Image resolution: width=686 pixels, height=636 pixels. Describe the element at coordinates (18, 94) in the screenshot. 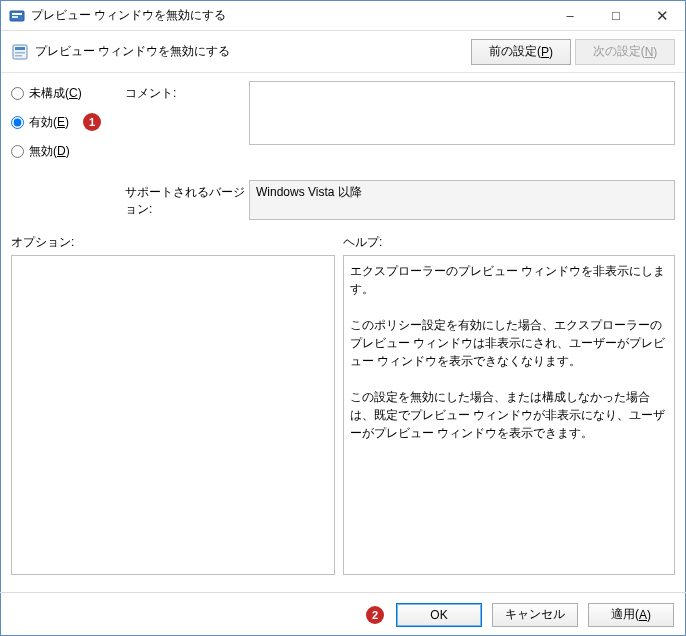

I see `radio-not-configured-input` at that location.